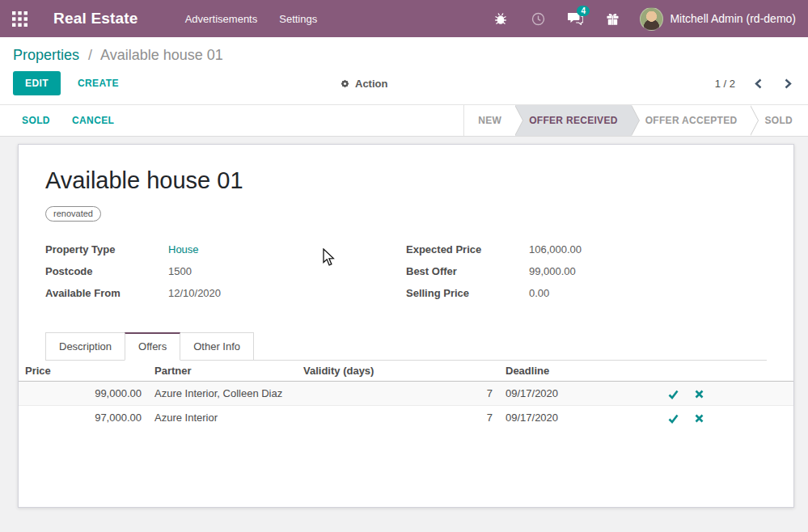 This screenshot has height=532, width=808. Describe the element at coordinates (673, 371) in the screenshot. I see `col-accept` at that location.